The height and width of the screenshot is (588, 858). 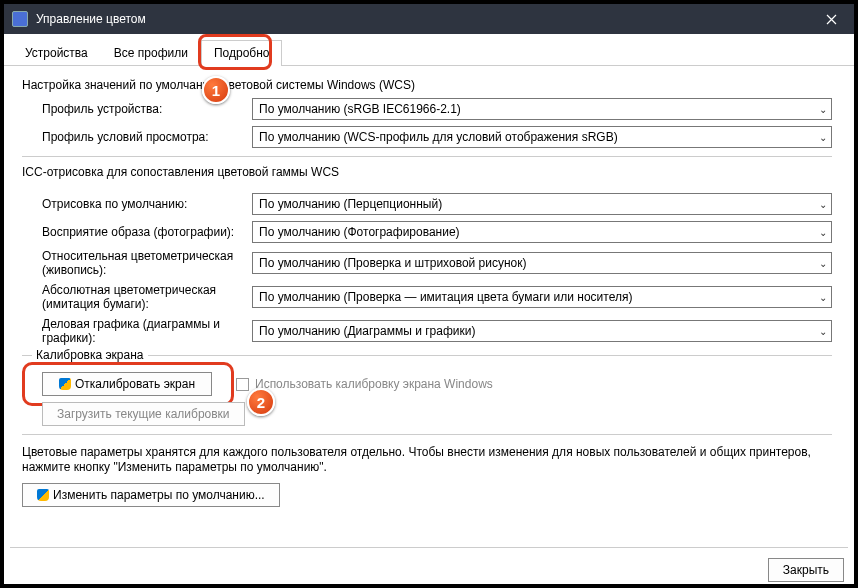 What do you see at coordinates (242, 53) in the screenshot?
I see `tab-advanced: Подробно` at bounding box center [242, 53].